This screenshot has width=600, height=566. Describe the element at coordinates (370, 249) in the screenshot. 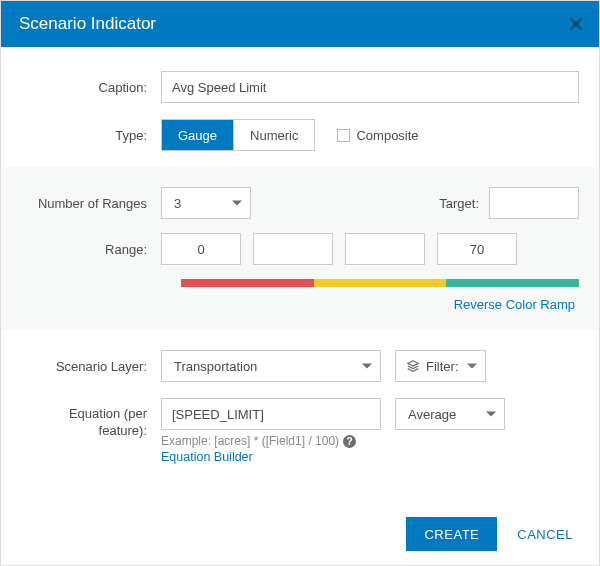

I see `range-inputs` at that location.